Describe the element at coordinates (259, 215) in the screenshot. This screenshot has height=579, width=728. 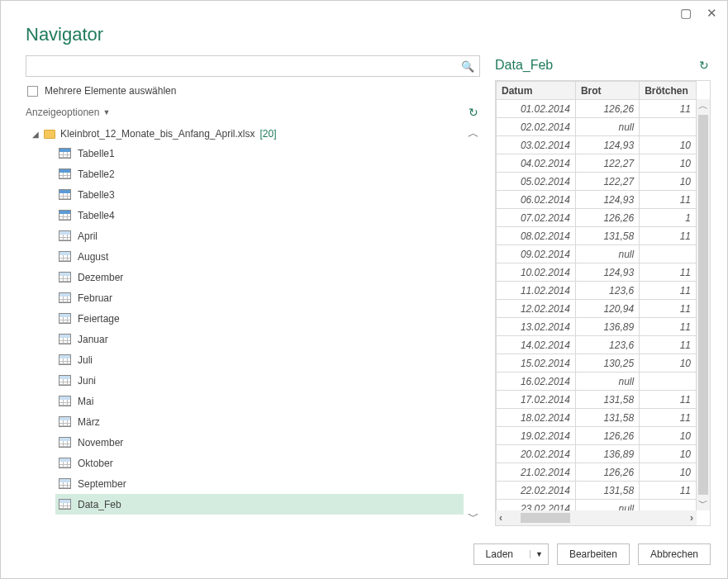
I see `tree-item: Tabelle4` at that location.